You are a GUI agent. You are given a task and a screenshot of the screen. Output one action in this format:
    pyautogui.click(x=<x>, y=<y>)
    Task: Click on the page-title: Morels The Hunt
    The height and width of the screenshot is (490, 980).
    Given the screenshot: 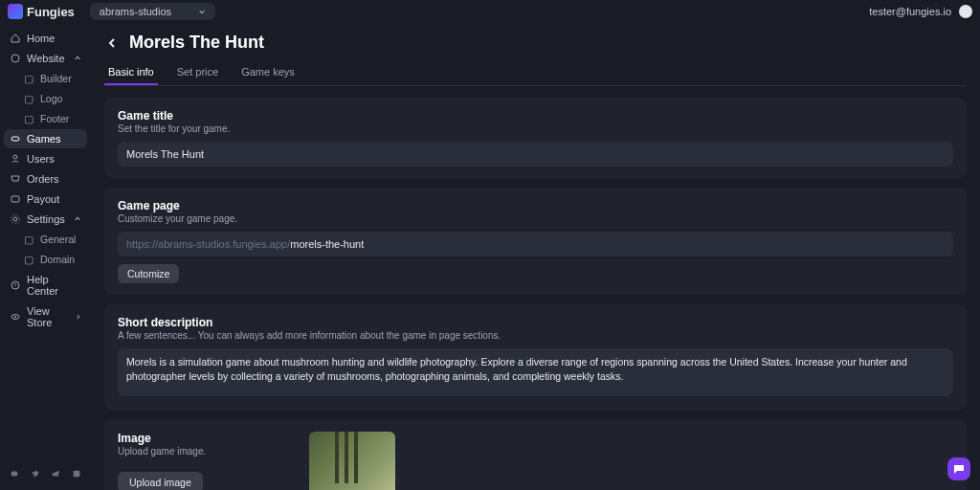 What is the action you would take?
    pyautogui.click(x=197, y=42)
    